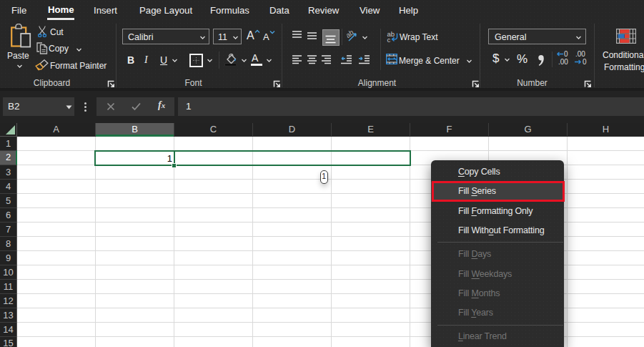 Image resolution: width=644 pixels, height=347 pixels. I want to click on svg-text: c, so click(389, 40).